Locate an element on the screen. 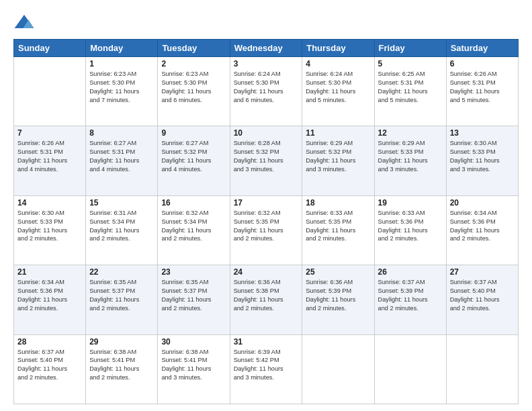 The width and height of the screenshot is (532, 411). cell-content: Sunrise: 6:32 AM Sunset: 5:34 PM Dayligh… is located at coordinates (193, 226).